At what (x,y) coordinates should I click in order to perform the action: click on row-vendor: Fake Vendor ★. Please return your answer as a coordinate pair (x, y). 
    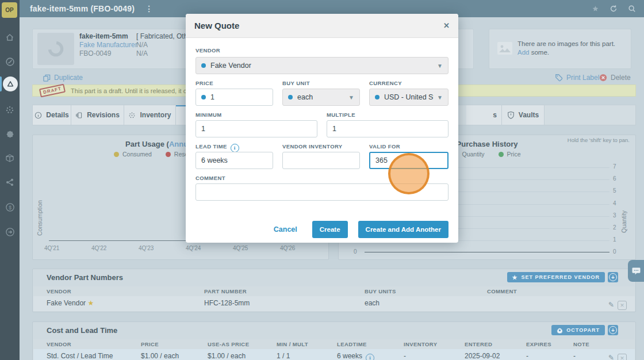
    Looking at the image, I should click on (70, 303).